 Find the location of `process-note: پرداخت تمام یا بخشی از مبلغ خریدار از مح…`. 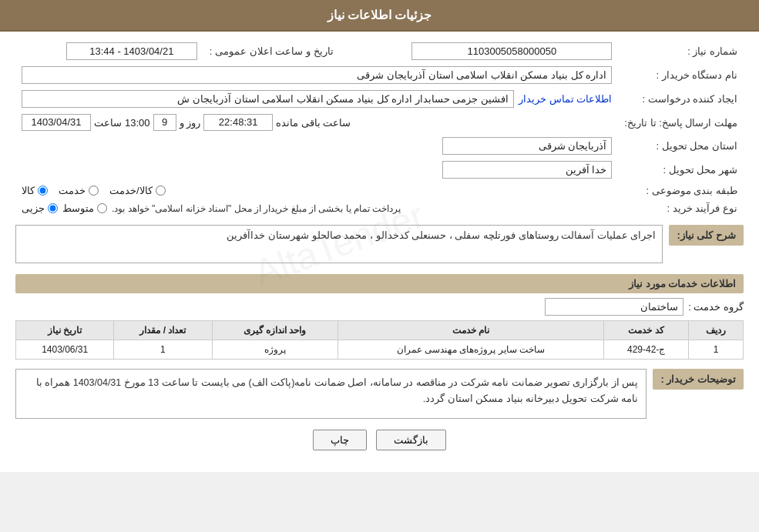

process-note: پرداخت تمام یا بخشی از مبلغ خریدار از مح… is located at coordinates (256, 209).